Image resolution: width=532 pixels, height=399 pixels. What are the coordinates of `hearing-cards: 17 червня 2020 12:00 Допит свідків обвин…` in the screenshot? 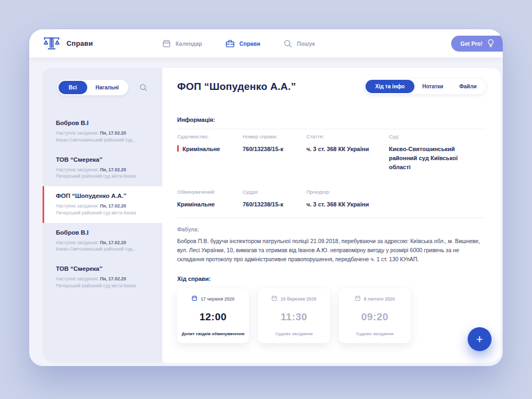 It's located at (331, 316).